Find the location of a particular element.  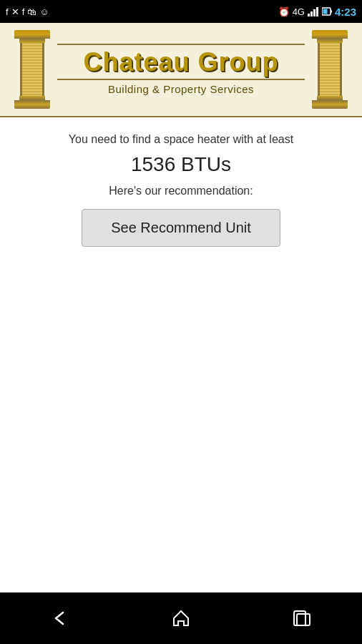

recents-icon is located at coordinates (302, 618).